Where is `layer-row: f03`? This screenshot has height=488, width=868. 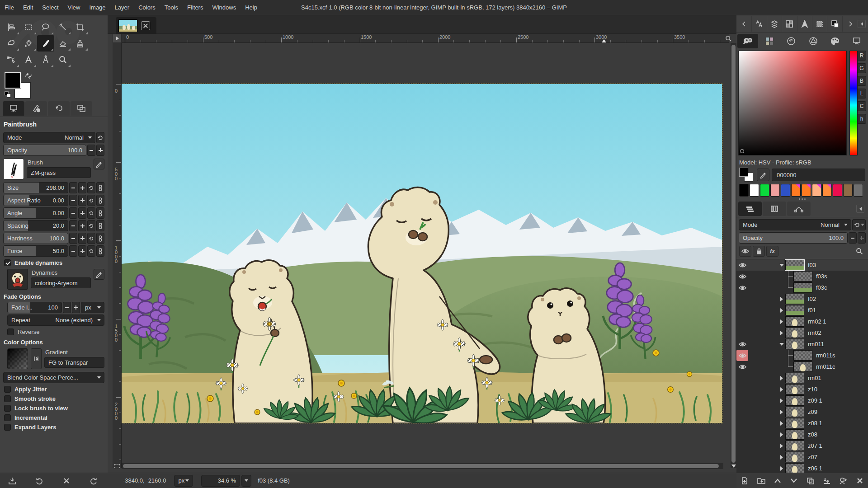
layer-row: f03 is located at coordinates (802, 265).